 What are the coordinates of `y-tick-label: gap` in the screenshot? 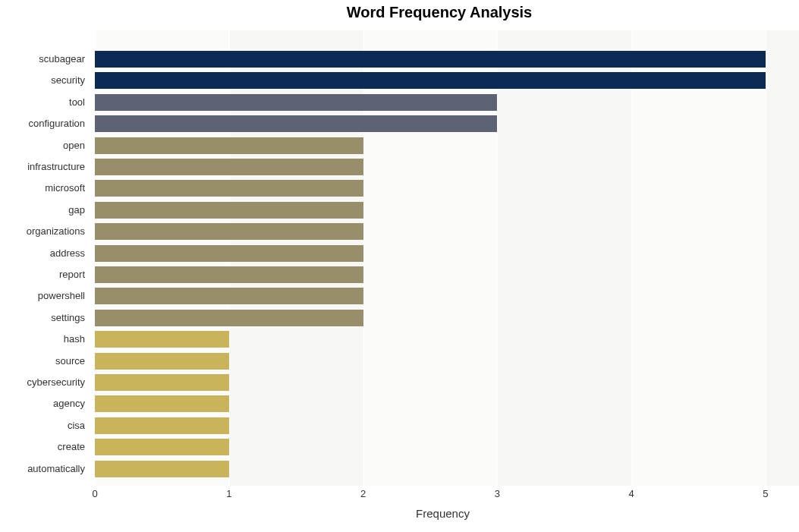 It's located at (48, 210).